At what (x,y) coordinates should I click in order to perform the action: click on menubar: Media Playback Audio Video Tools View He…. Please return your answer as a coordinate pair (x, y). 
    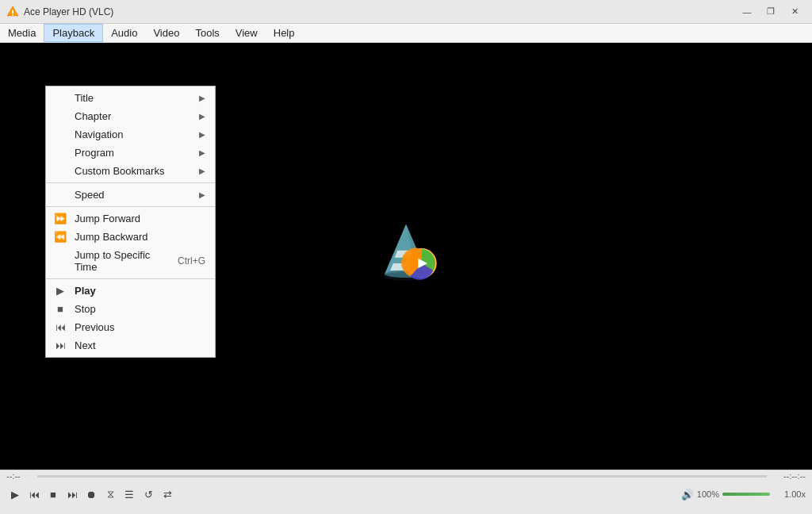
    Looking at the image, I should click on (406, 33).